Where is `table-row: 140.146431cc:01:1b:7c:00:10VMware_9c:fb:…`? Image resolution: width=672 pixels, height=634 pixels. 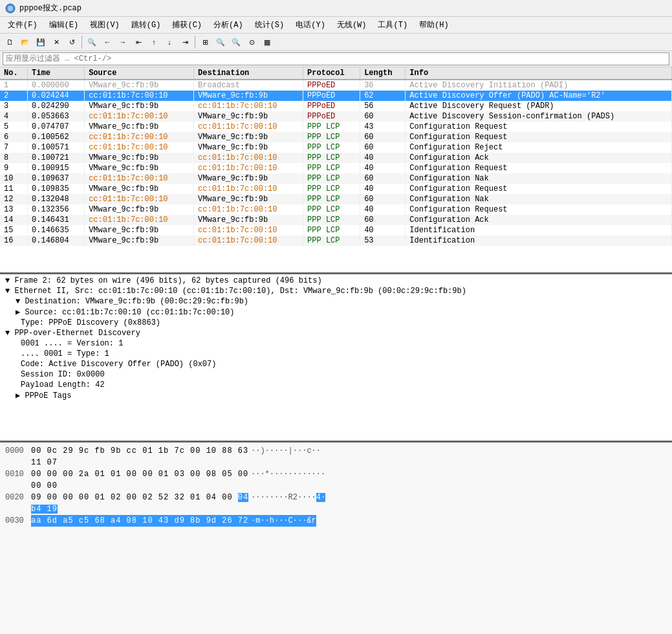
table-row: 140.146431cc:01:1b:7c:00:10VMware_9c:fb:… is located at coordinates (336, 220).